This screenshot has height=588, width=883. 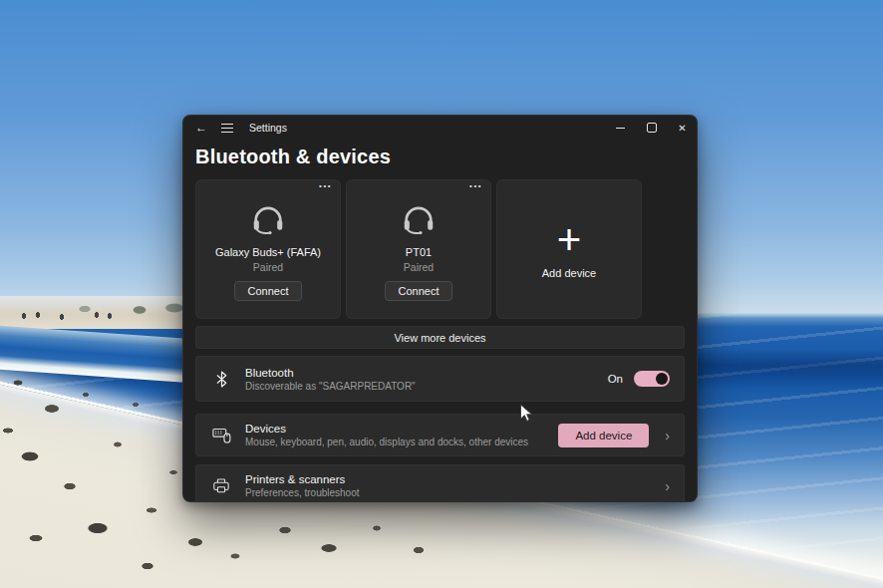 What do you see at coordinates (652, 379) in the screenshot?
I see `bluetooth-toggle` at bounding box center [652, 379].